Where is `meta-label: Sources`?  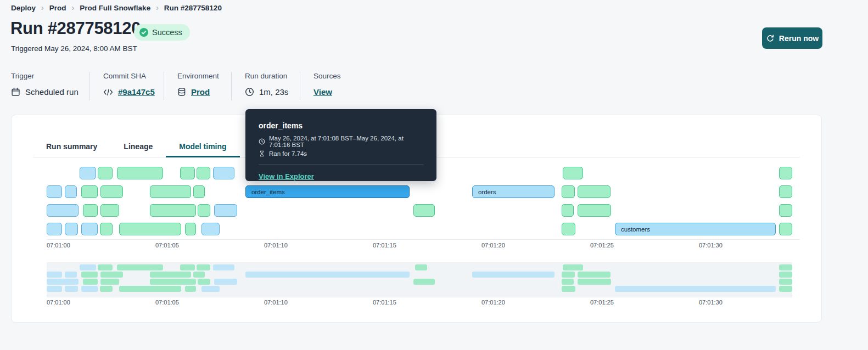 meta-label: Sources is located at coordinates (327, 76).